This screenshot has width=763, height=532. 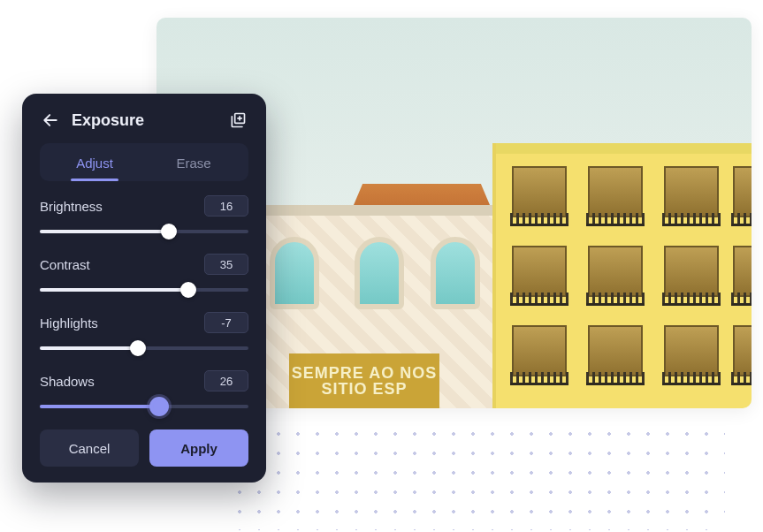 I want to click on apply-button: Apply, so click(x=199, y=448).